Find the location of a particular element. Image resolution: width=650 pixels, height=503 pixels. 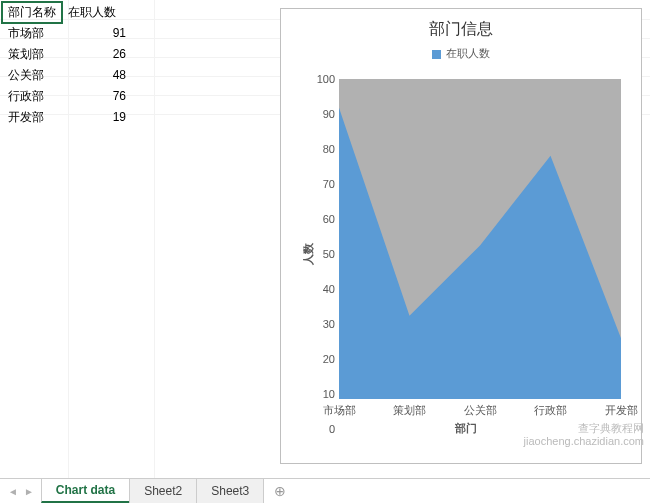

cell-count: 91 is located at coordinates (97, 34).